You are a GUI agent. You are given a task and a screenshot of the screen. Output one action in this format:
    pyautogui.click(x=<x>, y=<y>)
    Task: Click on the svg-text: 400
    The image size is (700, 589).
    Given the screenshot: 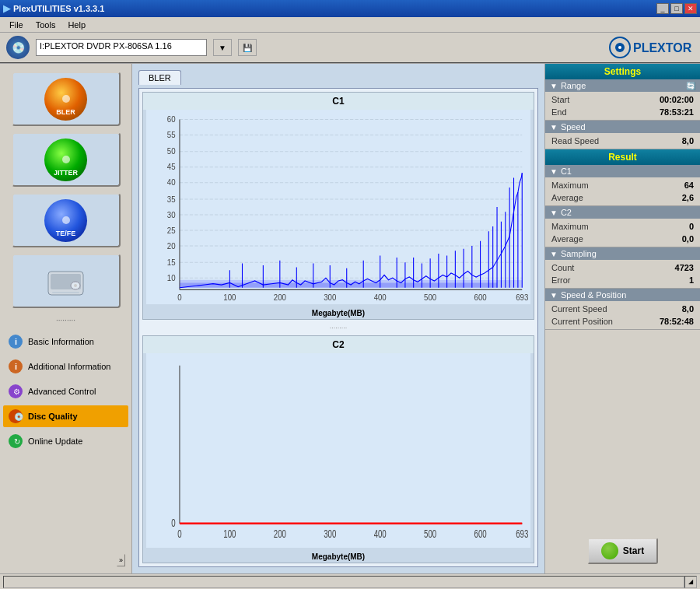 What is the action you would take?
    pyautogui.click(x=380, y=535)
    